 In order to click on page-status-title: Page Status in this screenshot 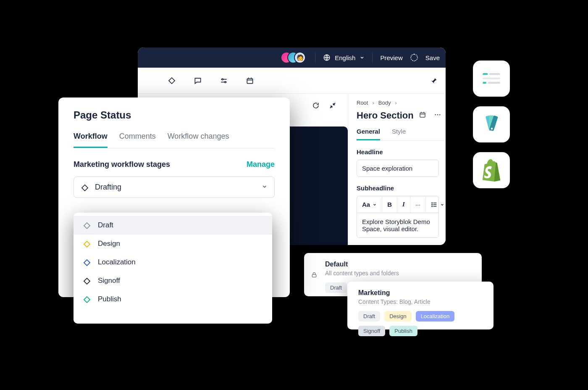, I will do `click(174, 115)`.